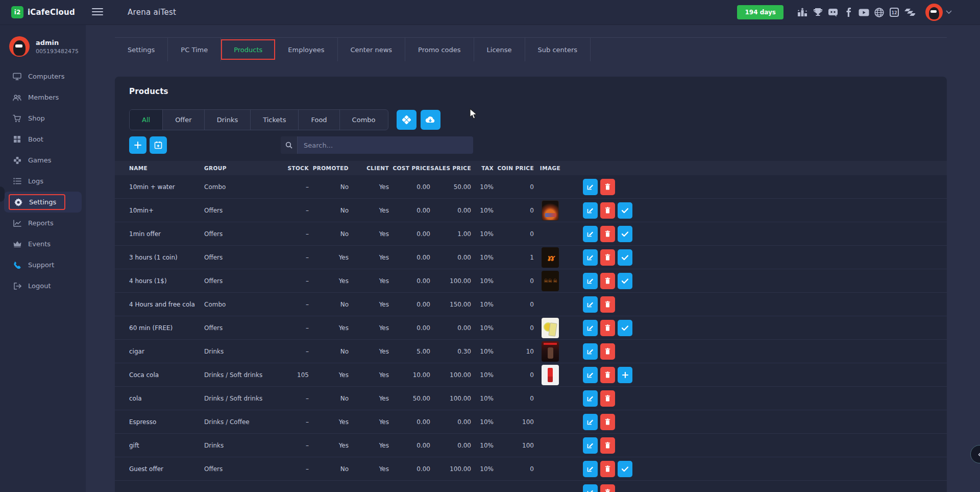  What do you see at coordinates (910, 12) in the screenshot?
I see `layers-icon` at bounding box center [910, 12].